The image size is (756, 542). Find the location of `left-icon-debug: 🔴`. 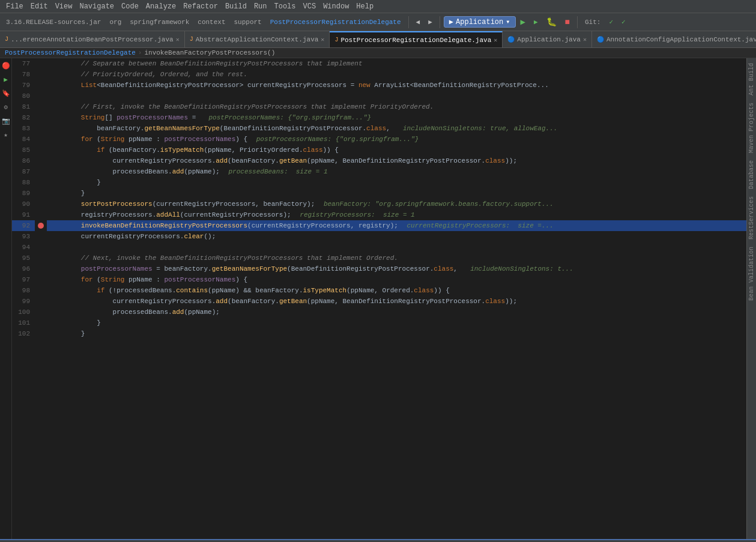

left-icon-debug: 🔴 is located at coordinates (6, 66).